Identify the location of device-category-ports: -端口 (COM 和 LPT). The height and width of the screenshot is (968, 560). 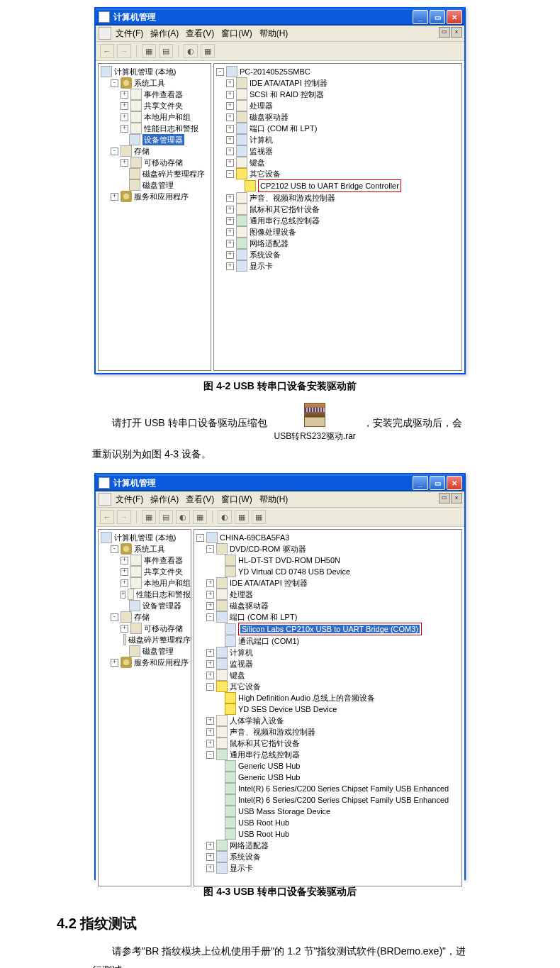
(329, 617).